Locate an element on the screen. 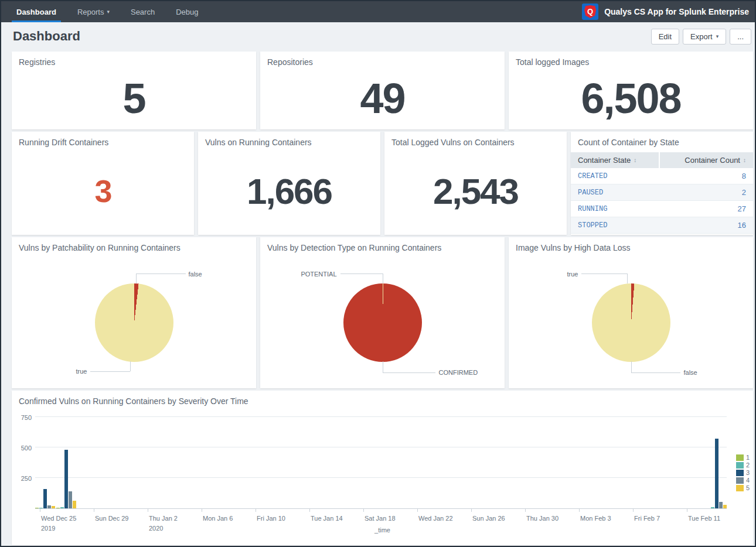 The width and height of the screenshot is (756, 547). legend-label: 4 is located at coordinates (748, 480).